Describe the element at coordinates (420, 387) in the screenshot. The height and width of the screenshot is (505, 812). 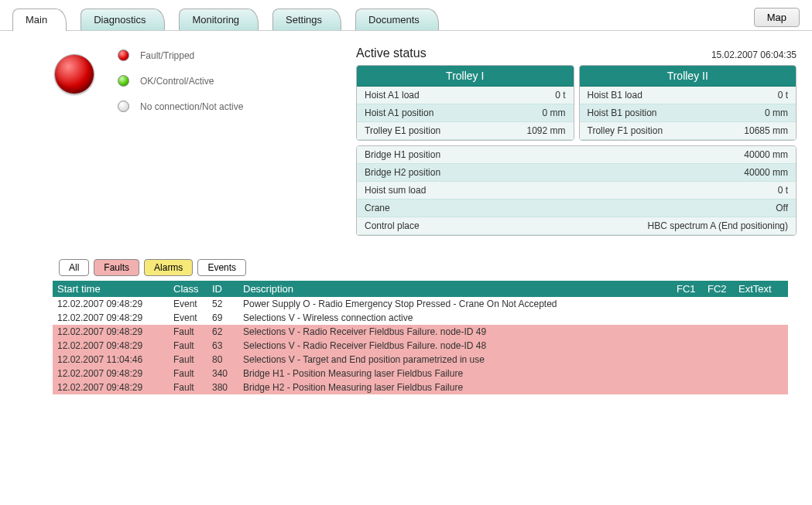
I see `table-row: 12.02.2007 09:48:29Fault380Bridge H2 - P…` at that location.